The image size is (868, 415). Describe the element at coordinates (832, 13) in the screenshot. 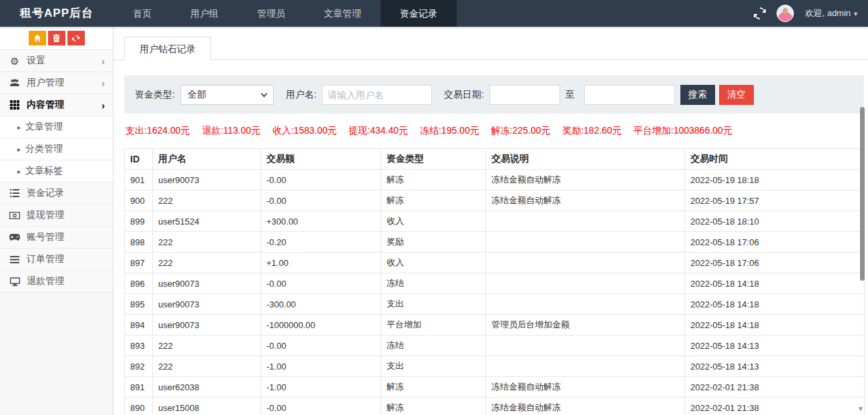

I see `user-dropdown: 欢迎, admin▼` at that location.